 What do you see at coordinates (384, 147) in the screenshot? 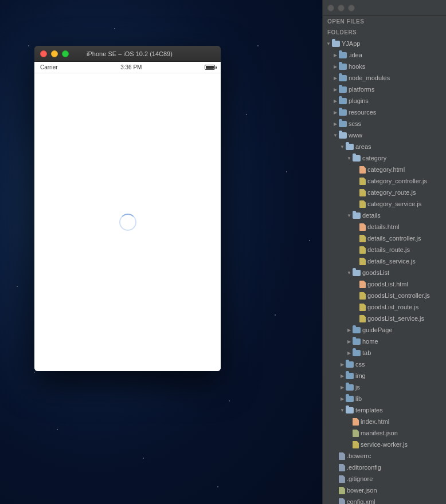
I see `tree-item-areas: areas` at bounding box center [384, 147].